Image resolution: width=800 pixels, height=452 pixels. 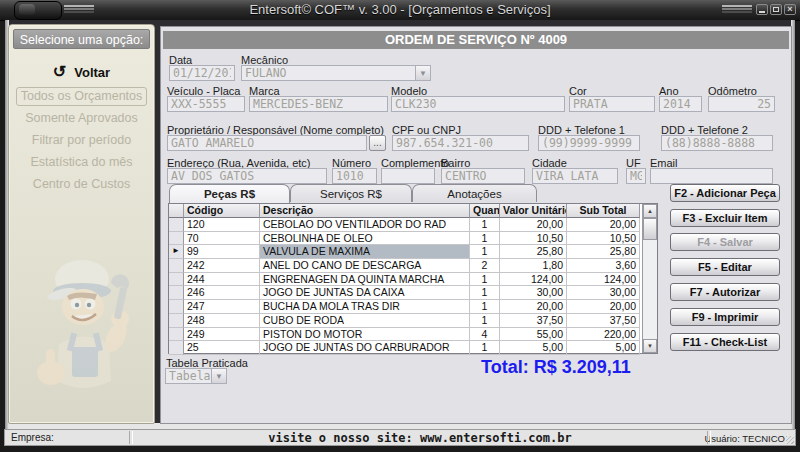 What do you see at coordinates (365, 239) in the screenshot?
I see `cell-descricao: CEBOLINHA DE OLEO` at bounding box center [365, 239].